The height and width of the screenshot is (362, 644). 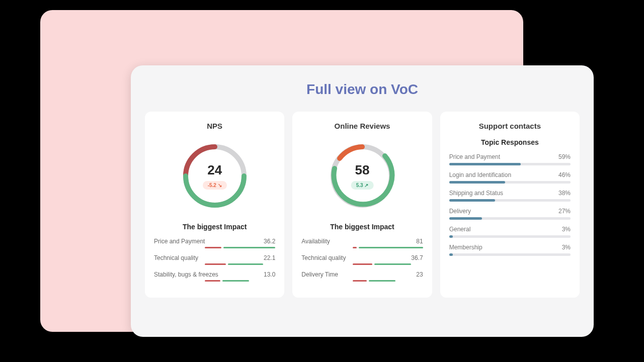 I want to click on topic-label: Login and Identification, so click(x=480, y=175).